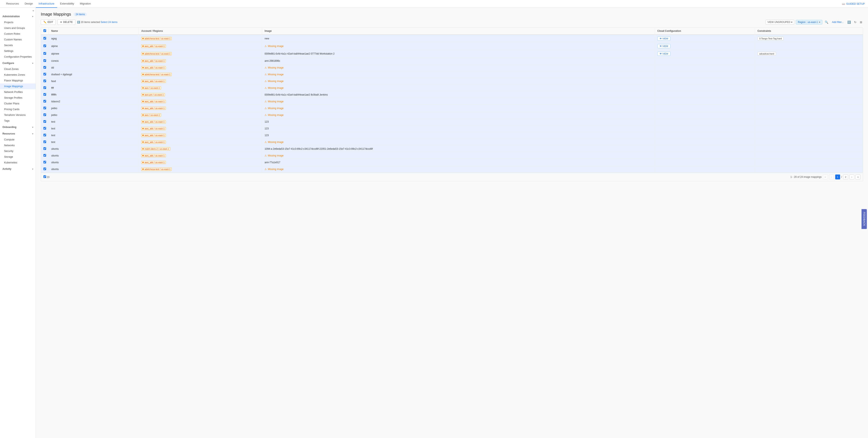 Image resolution: width=868 pixels, height=438 pixels. I want to click on sidebar-item-terraform-versions: Terraform Versions, so click(18, 115).